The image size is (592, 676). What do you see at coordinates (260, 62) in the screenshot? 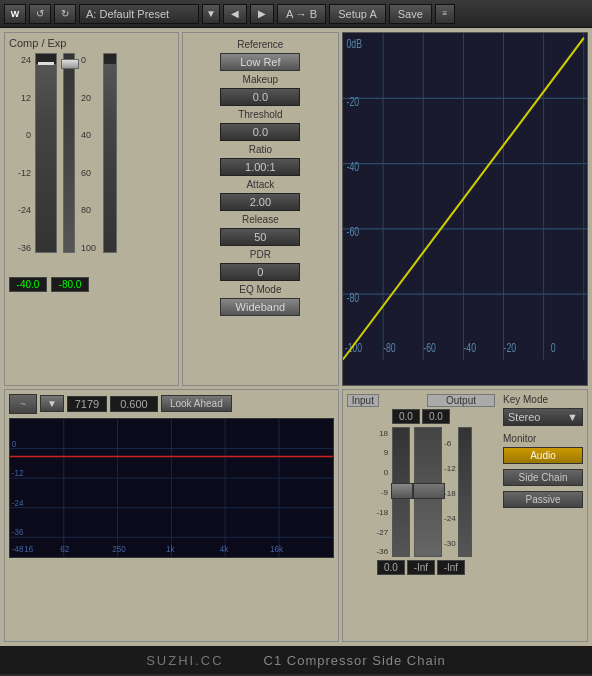
I see `reference-btn: Low Ref` at bounding box center [260, 62].